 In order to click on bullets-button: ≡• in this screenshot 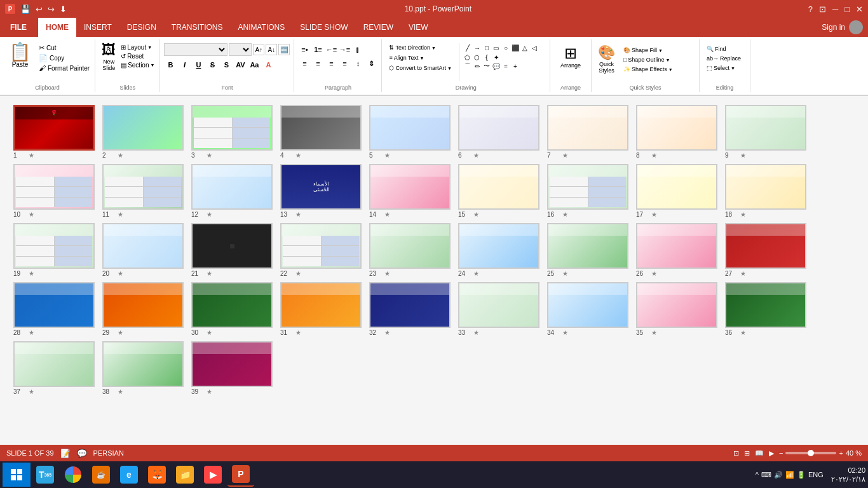, I will do `click(304, 50)`.